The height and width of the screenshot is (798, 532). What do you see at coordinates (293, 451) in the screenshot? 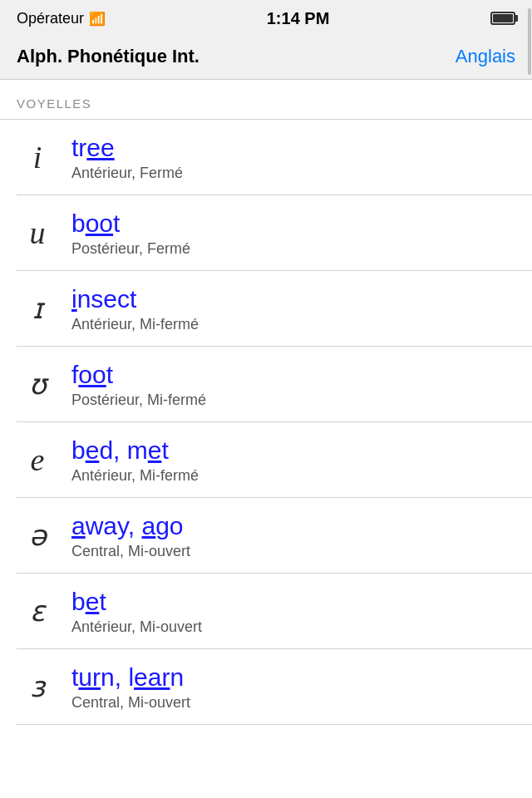
I see `word-label: bed, met` at bounding box center [293, 451].